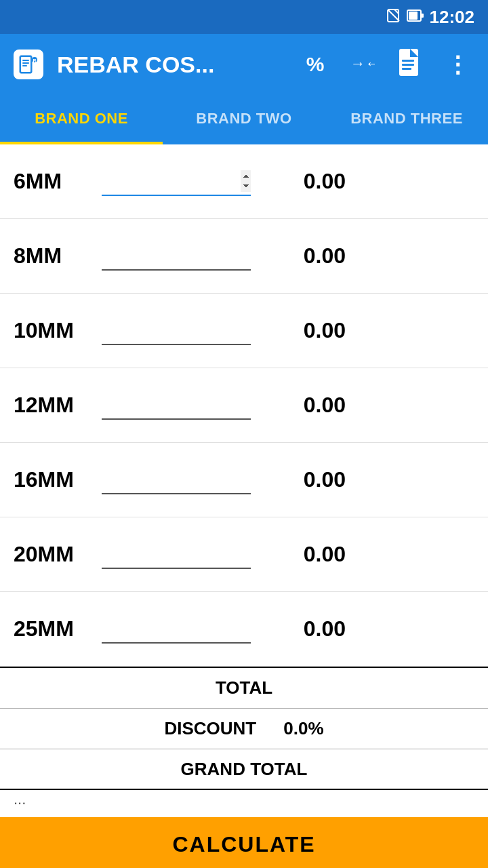 Image resolution: width=488 pixels, height=868 pixels. I want to click on rebar-label-10mm: 10MM, so click(51, 331).